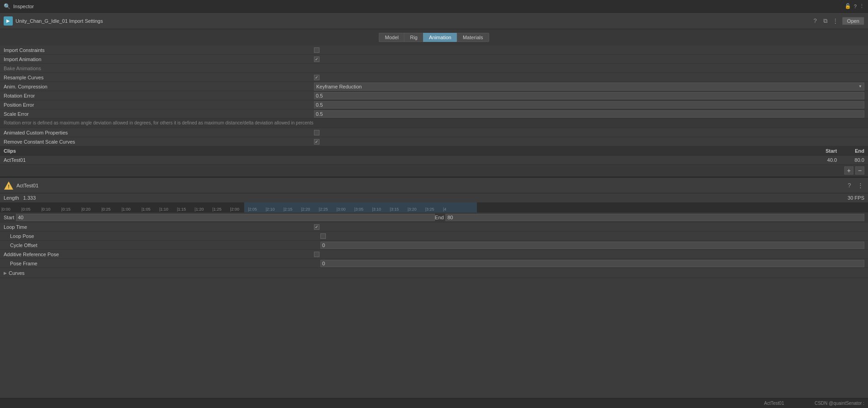 This screenshot has height=408, width=868. What do you see at coordinates (849, 186) in the screenshot?
I see `acttest01-help-icon: ?` at bounding box center [849, 186].